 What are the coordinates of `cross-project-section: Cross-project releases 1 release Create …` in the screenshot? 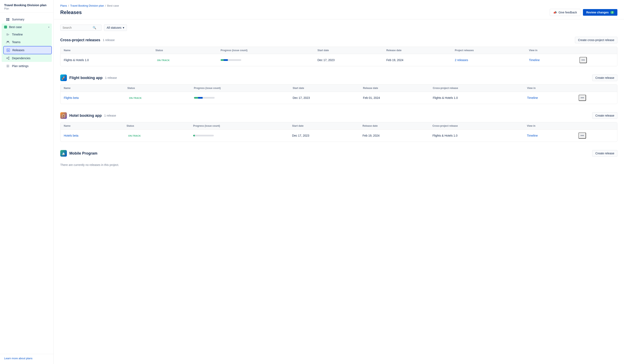 It's located at (339, 52).